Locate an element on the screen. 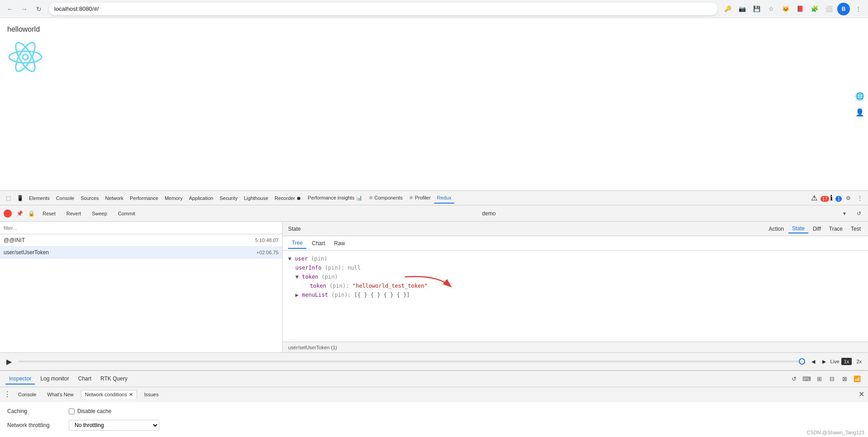 This screenshot has height=437, width=868. action-list-panel: @@INIT 5:10:48.07 user/setUserToken +02:… is located at coordinates (141, 287).